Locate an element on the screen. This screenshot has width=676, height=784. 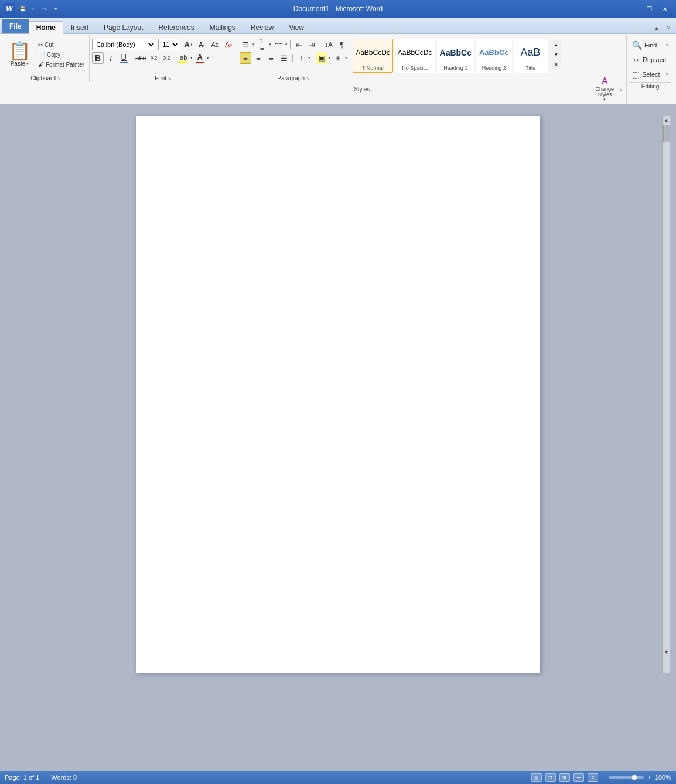
change-styles-button: A Change Styles ▾ is located at coordinates (605, 89).